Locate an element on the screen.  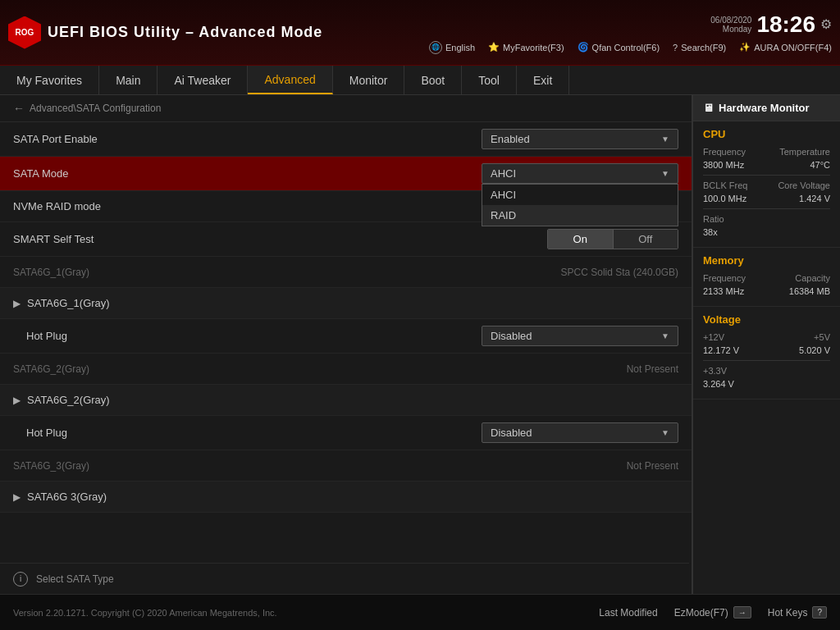
cpu-section-title: CPU is located at coordinates (766, 135).